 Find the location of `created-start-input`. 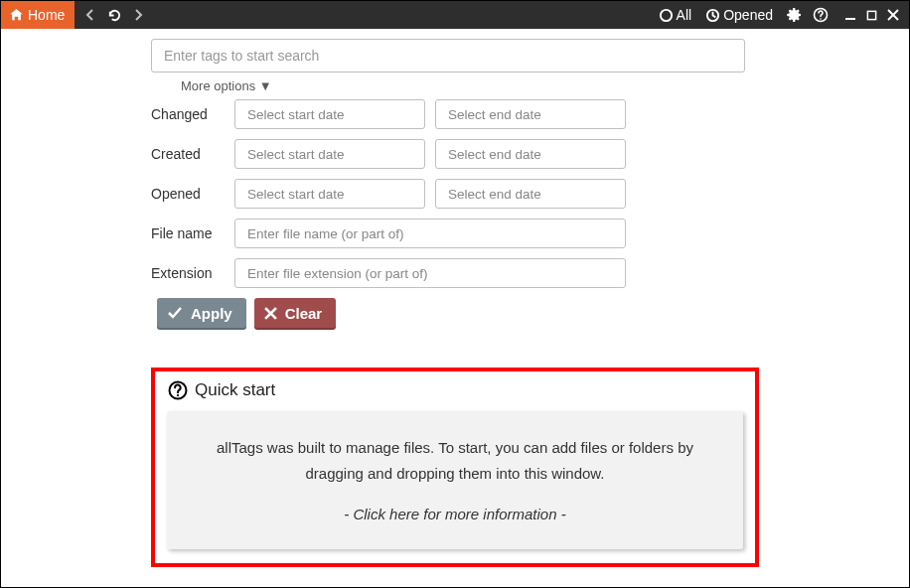

created-start-input is located at coordinates (330, 154).